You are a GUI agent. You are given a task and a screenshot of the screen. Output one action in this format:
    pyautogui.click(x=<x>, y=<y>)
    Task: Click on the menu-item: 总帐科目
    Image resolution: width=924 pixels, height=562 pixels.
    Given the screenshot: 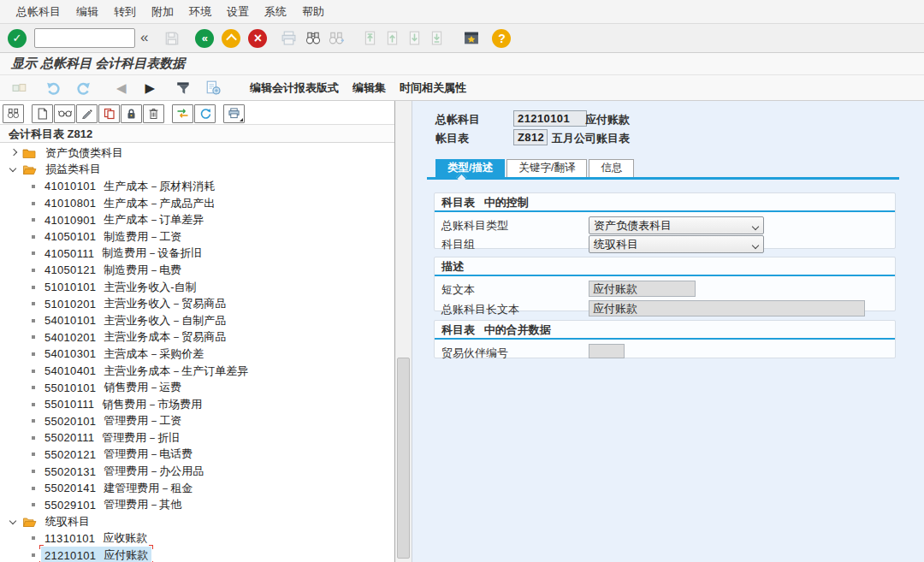 What is the action you would take?
    pyautogui.click(x=38, y=12)
    